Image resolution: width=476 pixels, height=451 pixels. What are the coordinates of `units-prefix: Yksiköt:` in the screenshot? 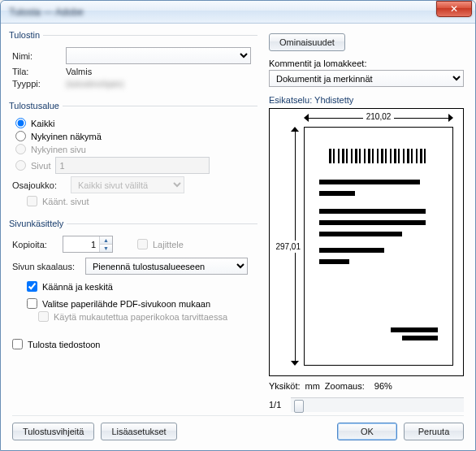 It's located at (284, 386).